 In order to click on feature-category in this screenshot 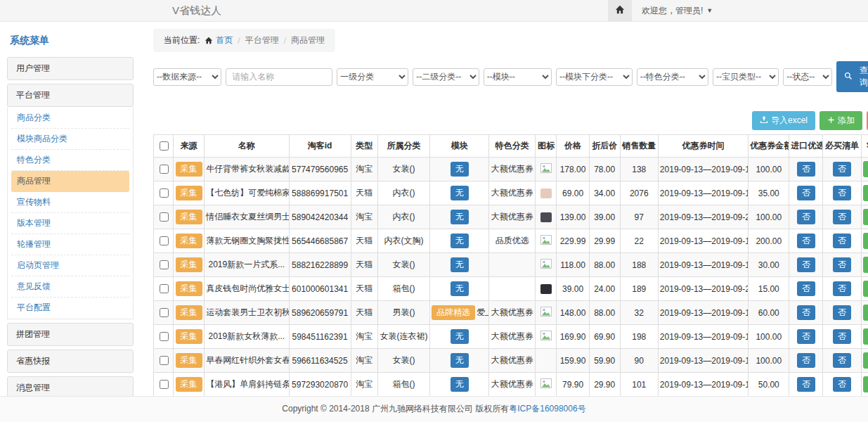, I will do `click(512, 265)`.